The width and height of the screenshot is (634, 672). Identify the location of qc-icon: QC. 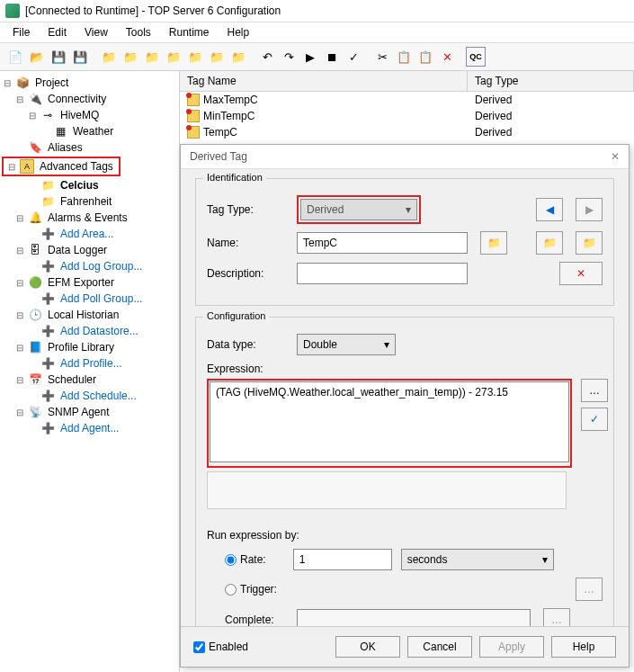
(476, 57).